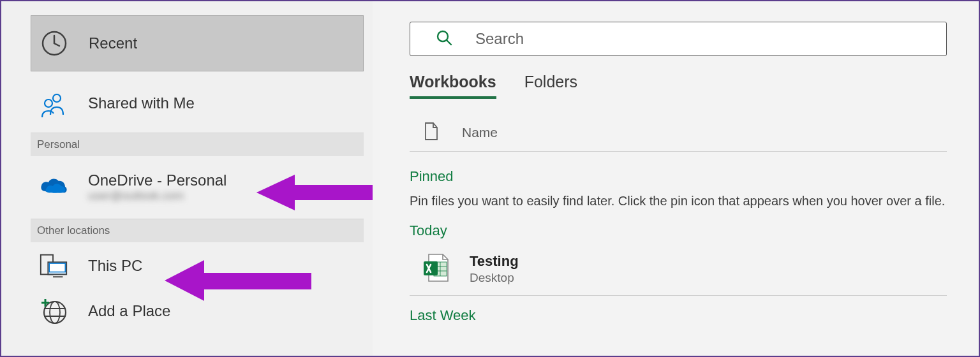  Describe the element at coordinates (678, 177) in the screenshot. I see `group-pinned-title: Pinned` at that location.